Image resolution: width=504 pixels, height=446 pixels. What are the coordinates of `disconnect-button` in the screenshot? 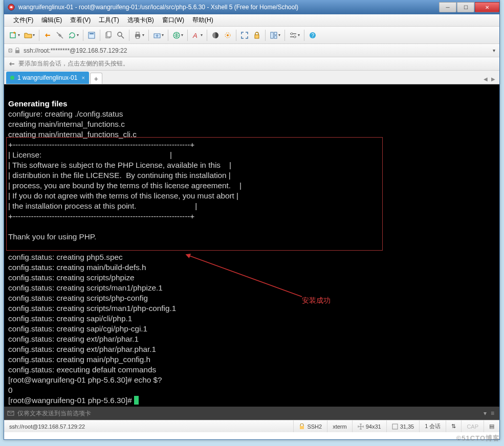 It's located at (60, 35).